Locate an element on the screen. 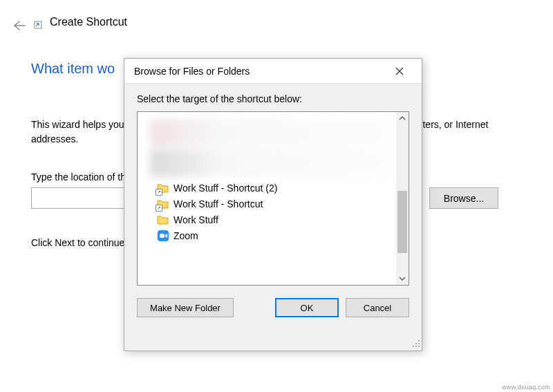  cancel-button: Cancel is located at coordinates (377, 308).